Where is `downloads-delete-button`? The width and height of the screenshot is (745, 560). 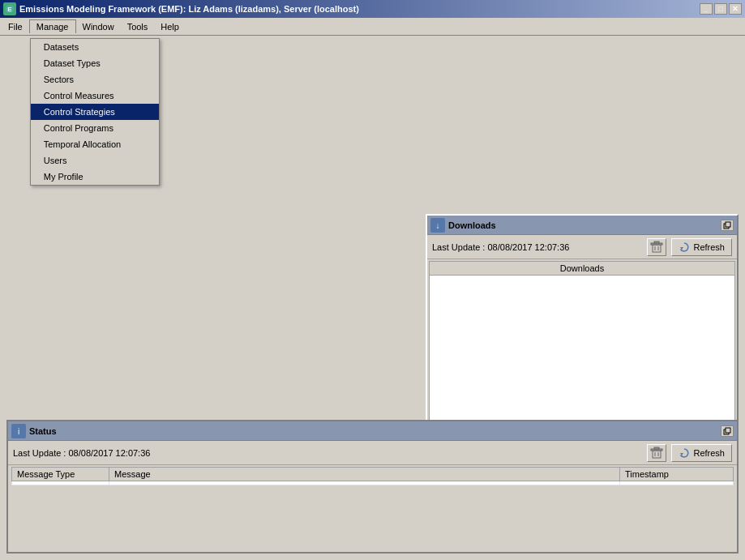
downloads-delete-button is located at coordinates (657, 247).